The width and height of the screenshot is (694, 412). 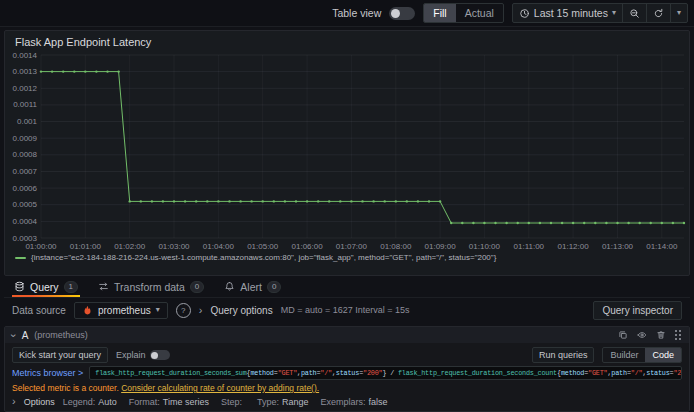 What do you see at coordinates (347, 14) in the screenshot?
I see `topbar: Table view Fill Actual Last 15 minutes ▾` at bounding box center [347, 14].